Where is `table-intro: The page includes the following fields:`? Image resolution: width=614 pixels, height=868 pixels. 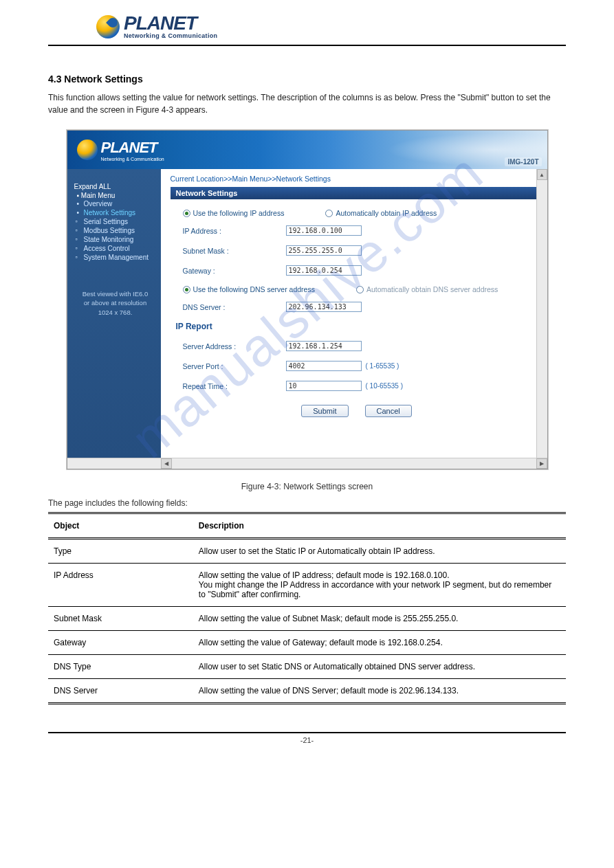
table-intro: The page includes the following fields: is located at coordinates (307, 505).